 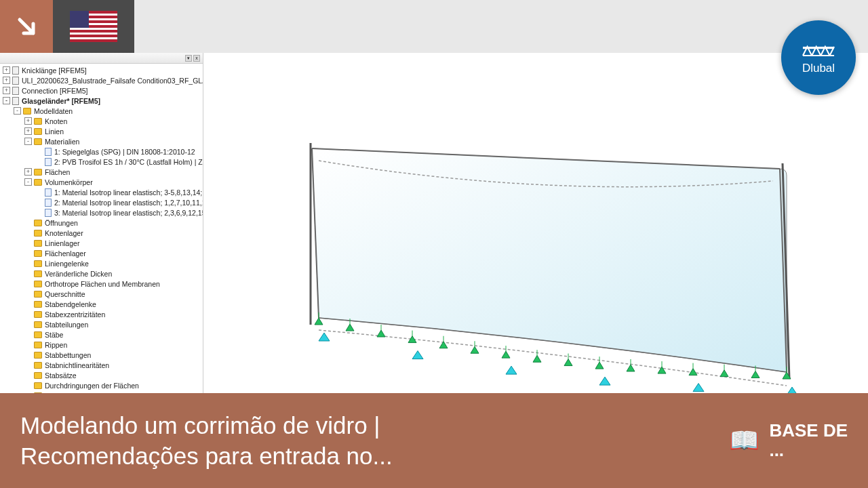 What do you see at coordinates (102, 202) in the screenshot?
I see `tree-item: 2: Material Isotrop linear elastisch; 1,…` at bounding box center [102, 202].